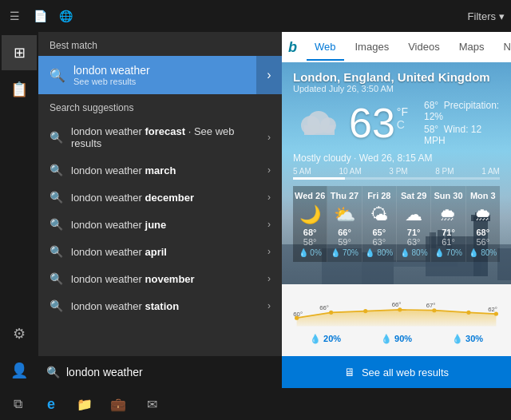 The image size is (511, 420). Describe the element at coordinates (449, 224) in the screenshot. I see `forecast-sun: Sun 30 🌧 71° 61° 💧 70%` at that location.